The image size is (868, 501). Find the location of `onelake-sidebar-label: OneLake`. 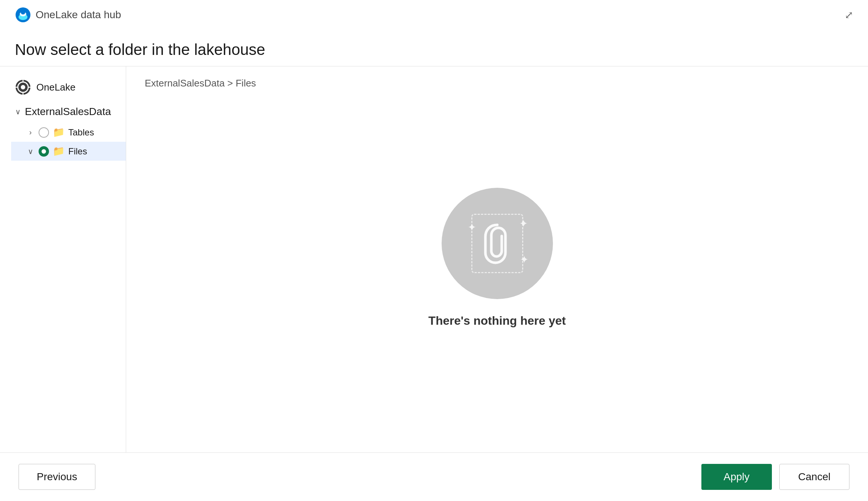

onelake-sidebar-label: OneLake is located at coordinates (56, 88).